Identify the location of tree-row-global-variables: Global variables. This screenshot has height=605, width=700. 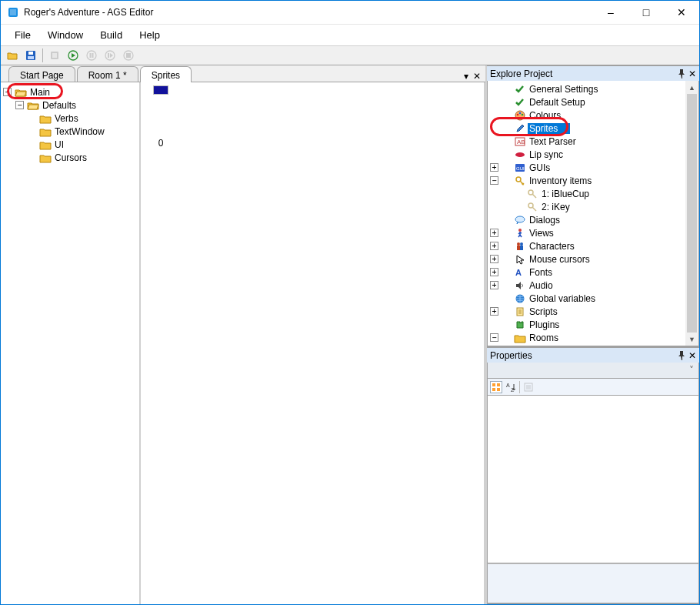
(593, 299).